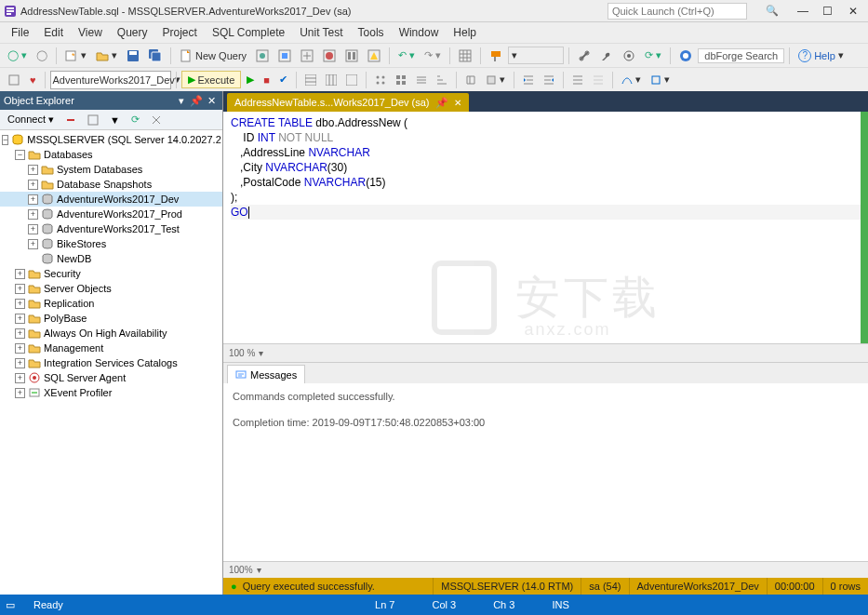 This screenshot has width=868, height=615. What do you see at coordinates (112, 348) in the screenshot?
I see `tree-management: +Management` at bounding box center [112, 348].